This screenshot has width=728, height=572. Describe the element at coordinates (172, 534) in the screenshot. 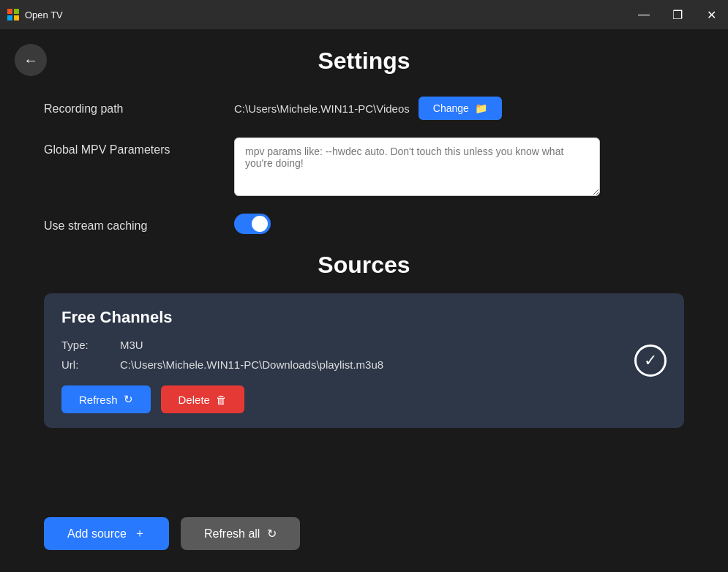

I see `bottom-actions: Add source ＋ Refresh all ↻` at that location.